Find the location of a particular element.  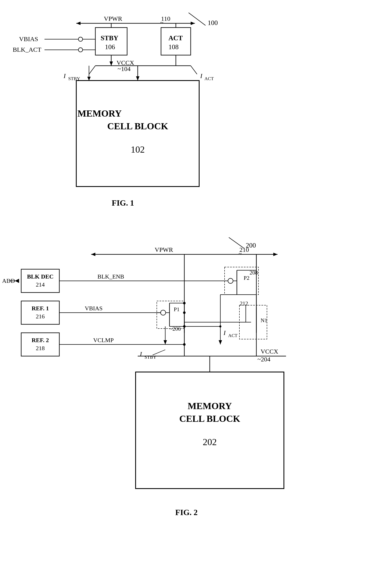

fig2-p2-circle is located at coordinates (230, 281).